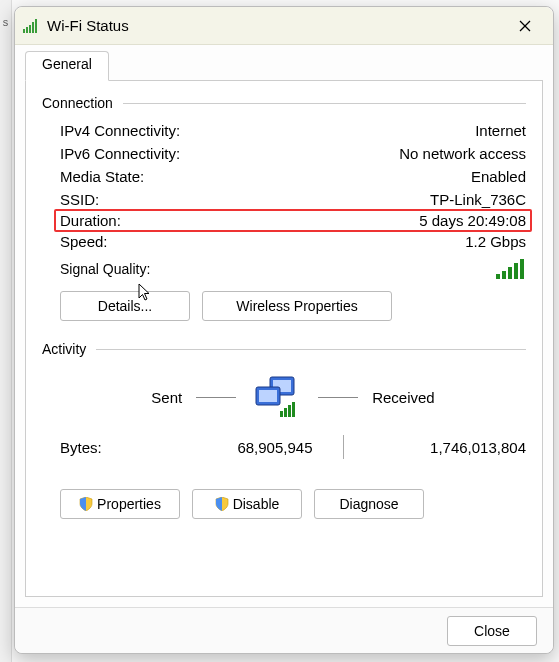 This screenshot has height=662, width=559. What do you see at coordinates (293, 272) in the screenshot?
I see `row-signal-quality: Signal Quality:` at bounding box center [293, 272].